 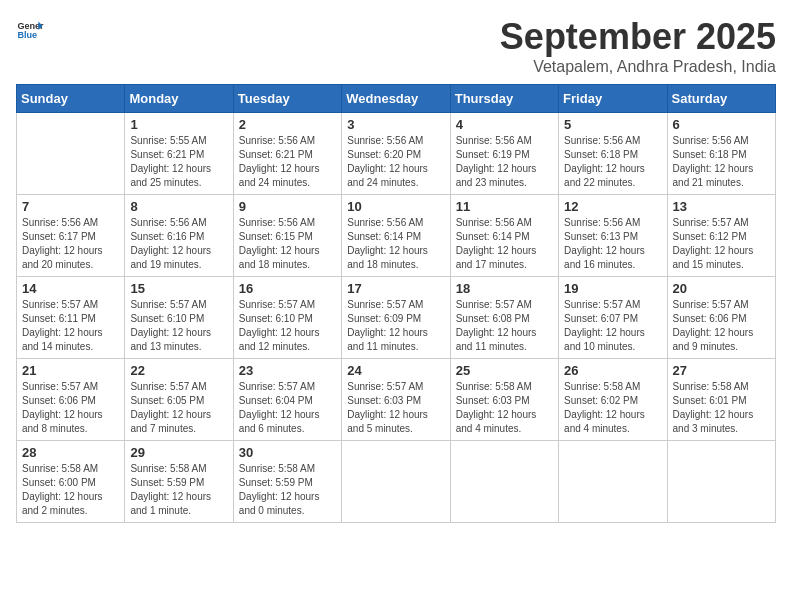 I want to click on cell-info: Sunrise: 5:56 AMSunset: 6:19 PMDaylight:…, so click(x=504, y=162).